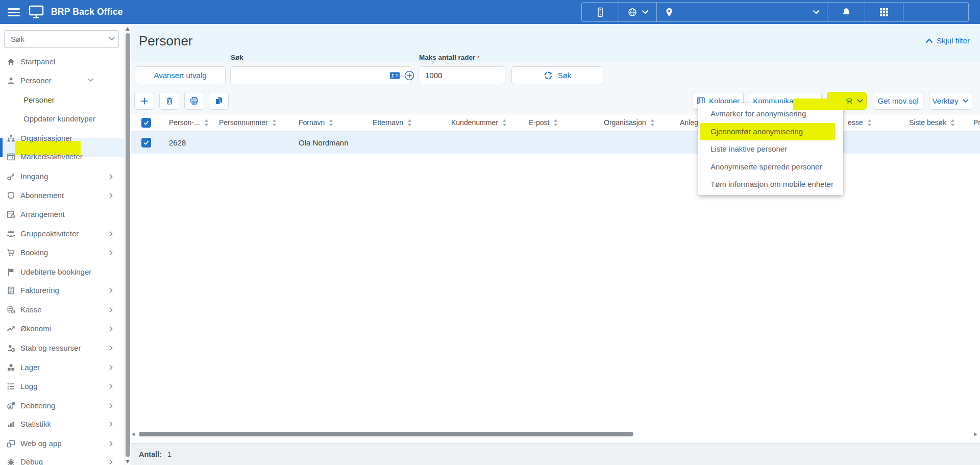 The height and width of the screenshot is (465, 980). I want to click on trash-icon, so click(169, 101).